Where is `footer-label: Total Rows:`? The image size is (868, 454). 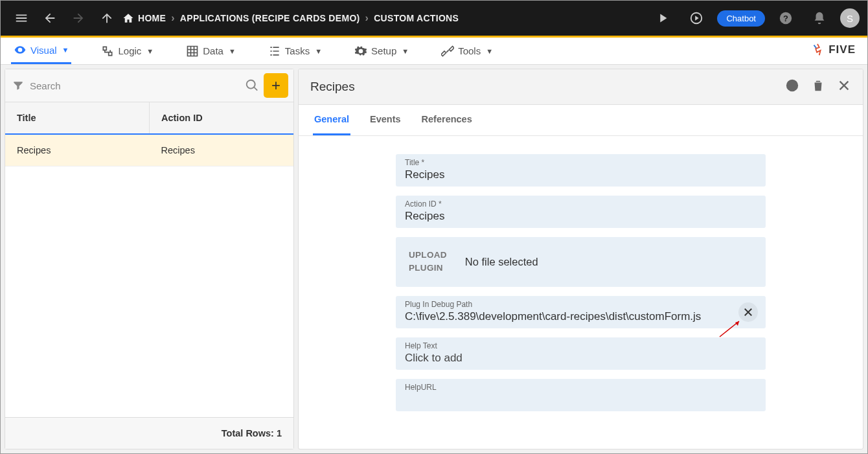
footer-label: Total Rows: is located at coordinates (247, 433).